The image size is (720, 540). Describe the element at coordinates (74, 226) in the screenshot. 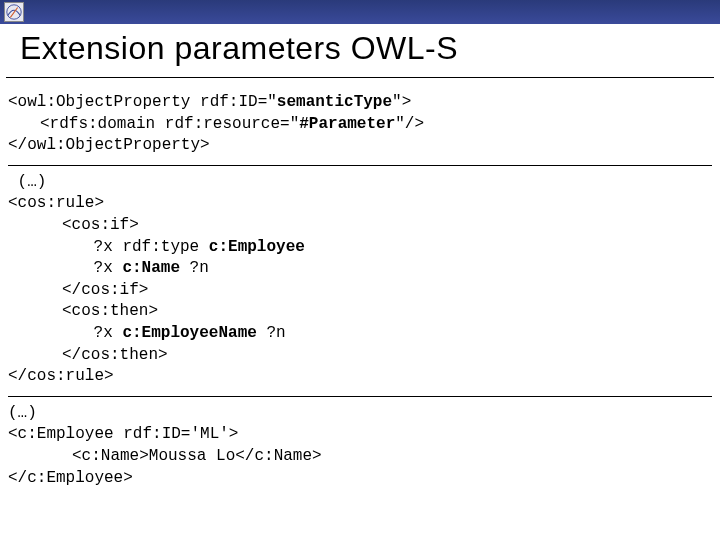

I see `code-line: <cos:if>` at that location.